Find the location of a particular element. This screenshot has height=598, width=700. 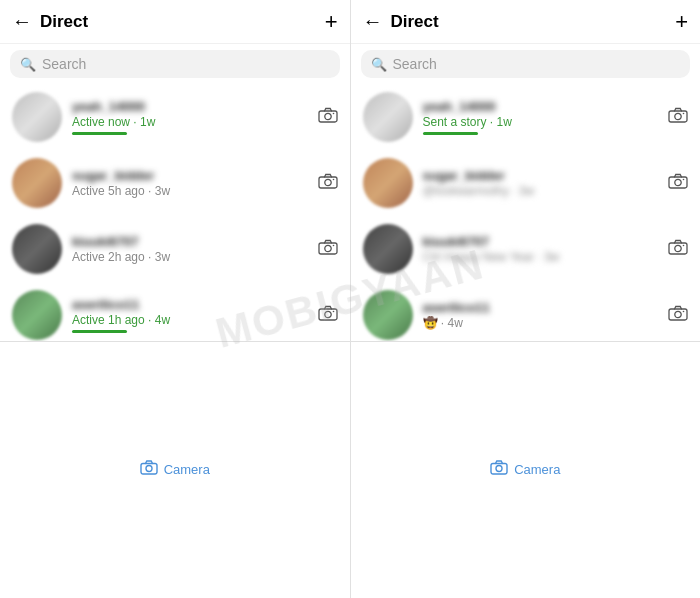

list-item: kiuuki6707Ctrl Happy New Year · 3w is located at coordinates (526, 249).